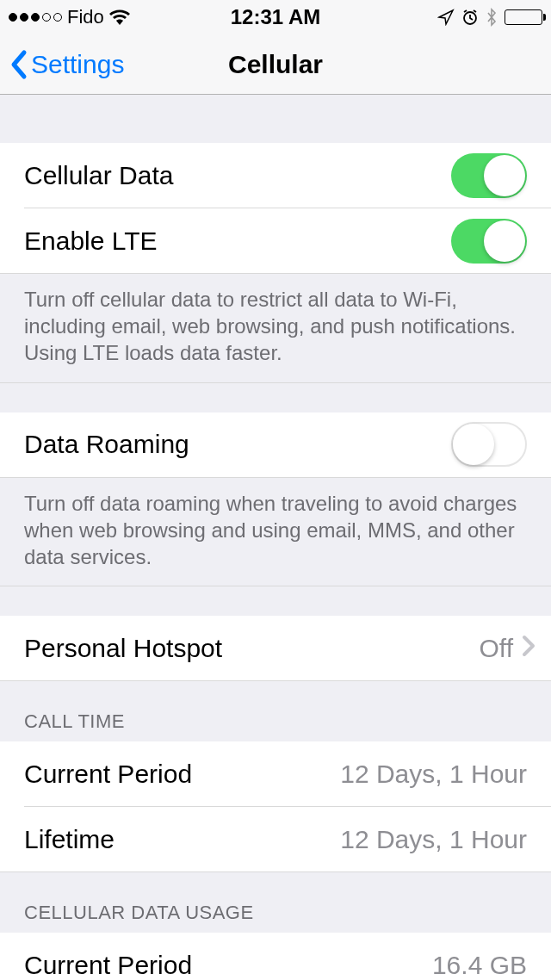 This screenshot has height=980, width=551. Describe the element at coordinates (276, 17) in the screenshot. I see `status-bar: Fido 12:31 AM` at that location.